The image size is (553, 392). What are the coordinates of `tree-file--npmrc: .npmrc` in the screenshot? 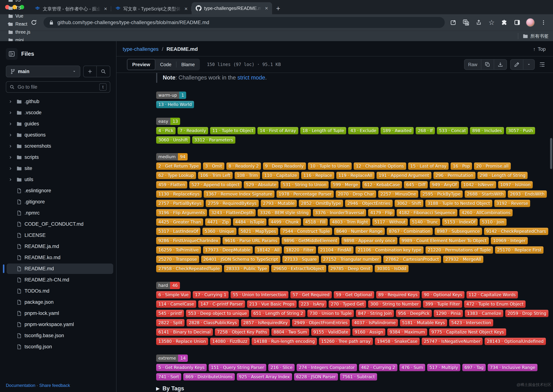 It's located at (58, 213).